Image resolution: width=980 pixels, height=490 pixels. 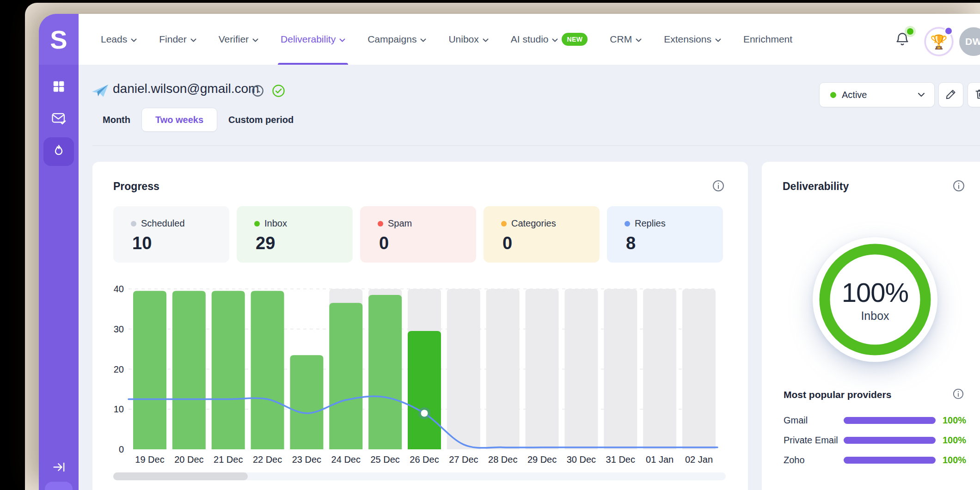 What do you see at coordinates (420, 476) in the screenshot?
I see `chart-scrollbar` at bounding box center [420, 476].